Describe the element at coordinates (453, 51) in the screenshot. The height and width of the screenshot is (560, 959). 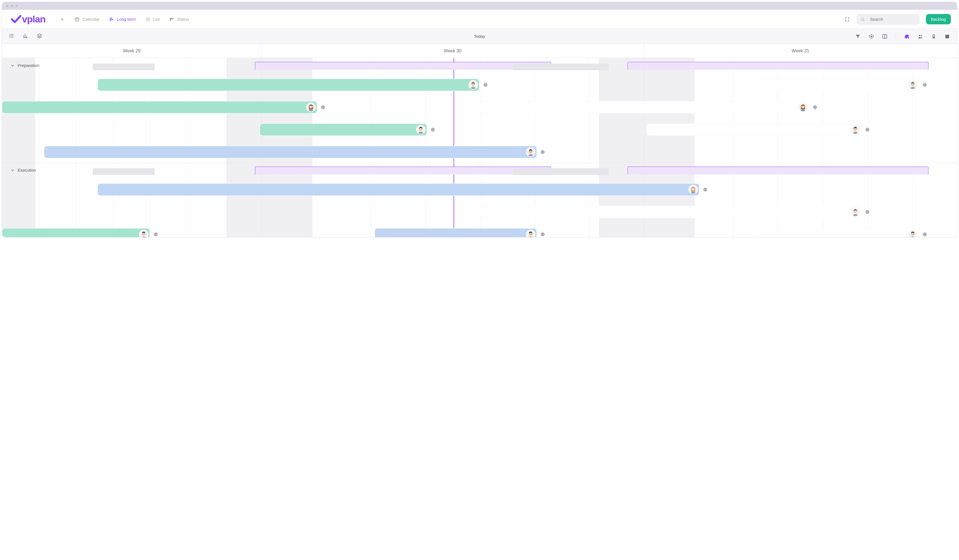
I see `week-label: Week 30` at that location.